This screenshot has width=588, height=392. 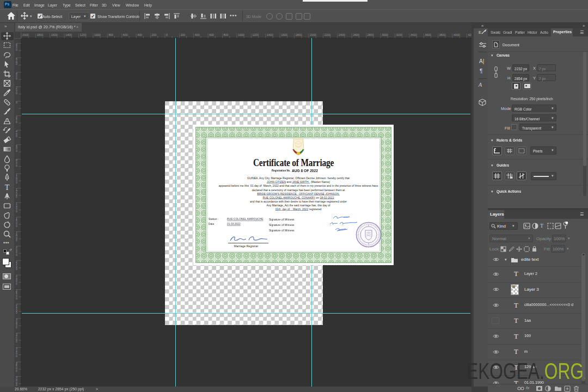 What do you see at coordinates (457, 35) in the screenshot?
I see `svg-text: 4000` at bounding box center [457, 35].